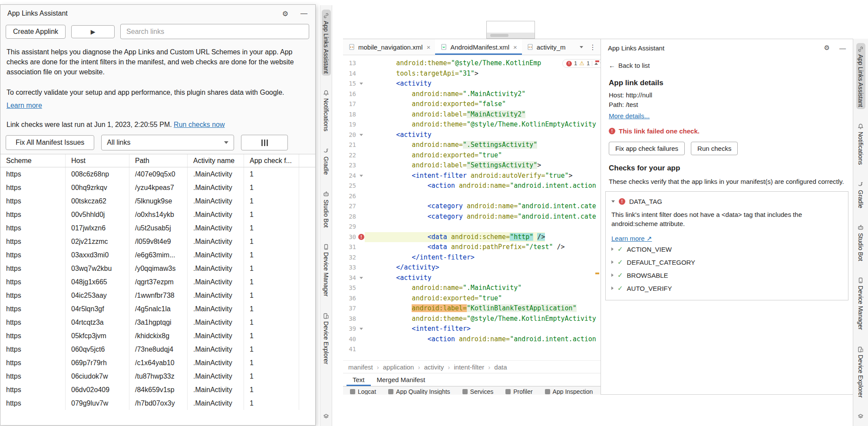 The image size is (868, 426). What do you see at coordinates (714, 149) in the screenshot?
I see `run-checks-button: Run checks` at bounding box center [714, 149].